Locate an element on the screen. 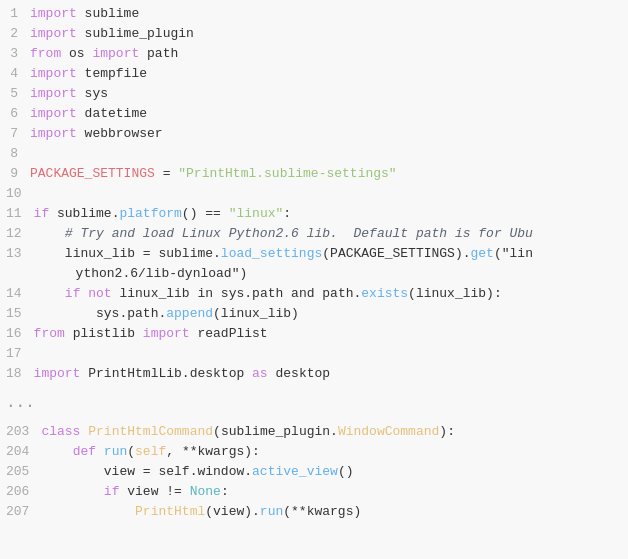 The height and width of the screenshot is (559, 628). line-content: import PrintHtmlLib.desktop as desktop is located at coordinates (331, 374).